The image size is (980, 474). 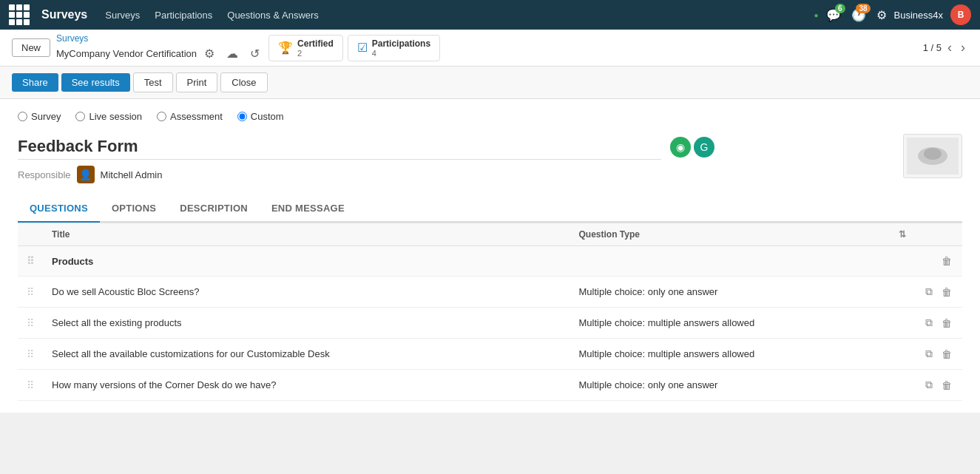 I want to click on test-button: Test, so click(x=153, y=83).